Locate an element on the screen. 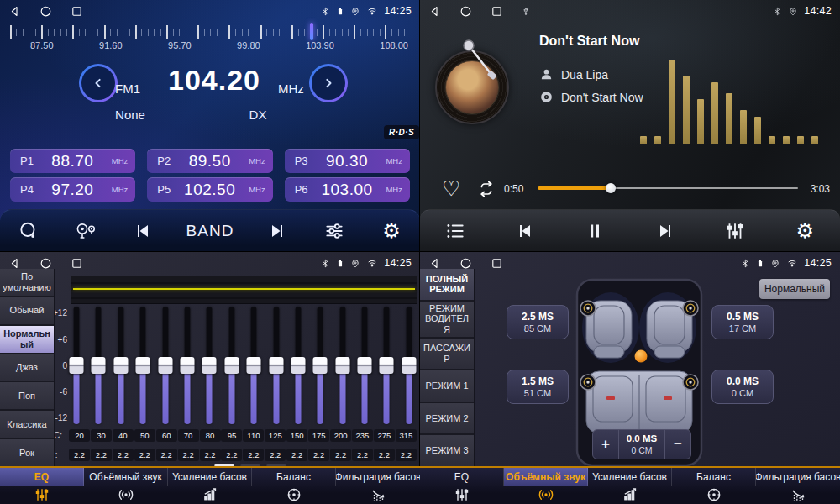  scan-icon is located at coordinates (29, 231).